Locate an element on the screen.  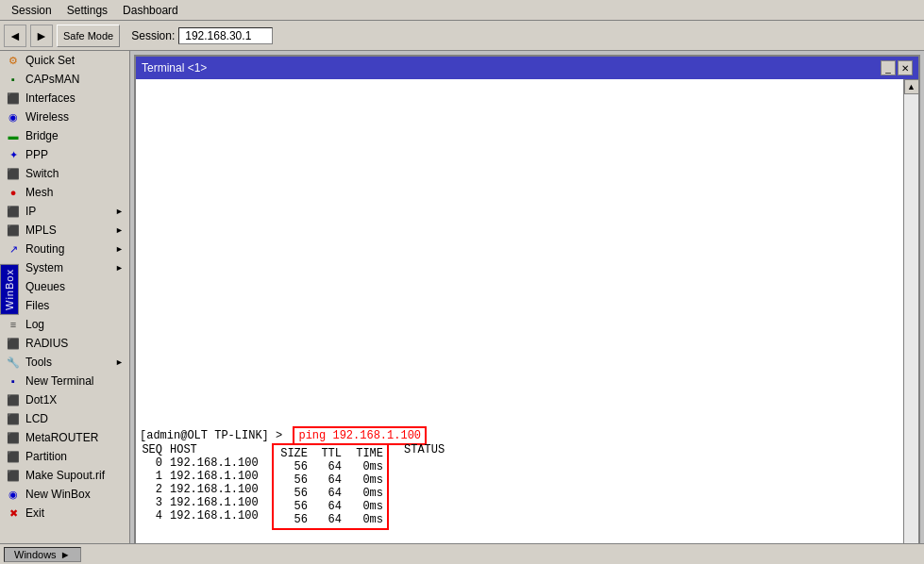
terminal-title: Terminal <1> is located at coordinates (174, 68).